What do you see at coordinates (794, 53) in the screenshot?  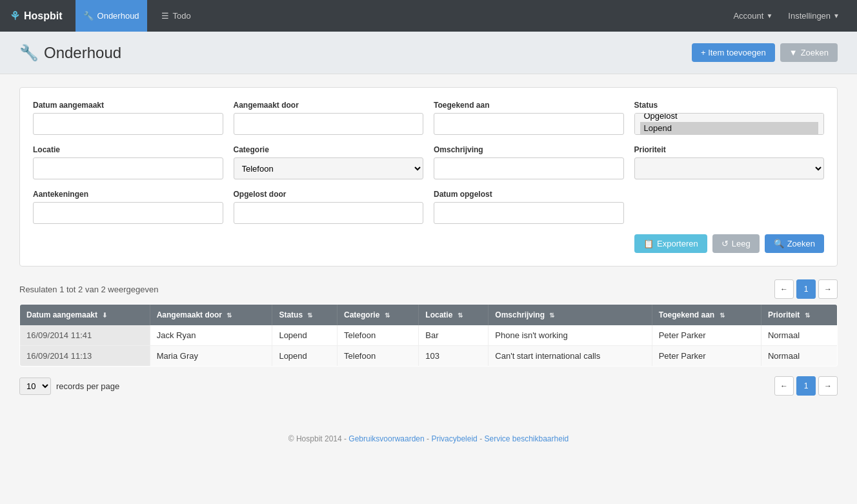 I see `filter-icon: ▼` at bounding box center [794, 53].